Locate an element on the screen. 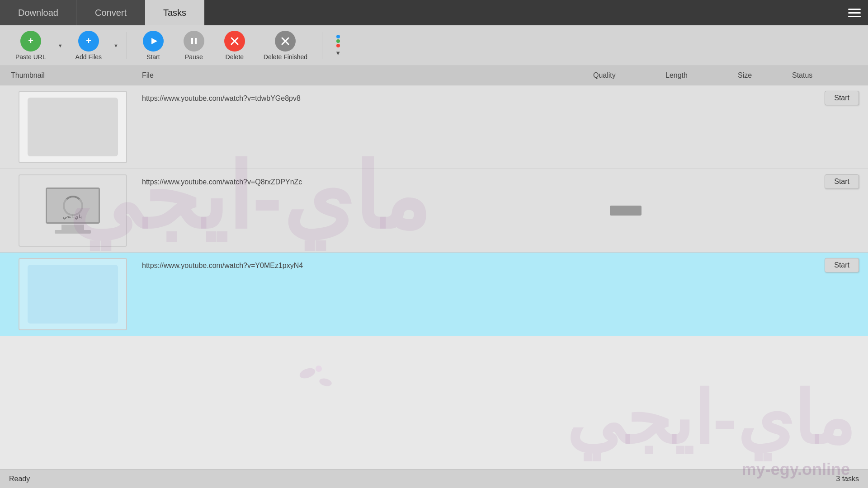 This screenshot has width=868, height=488. quality-bar is located at coordinates (626, 211).